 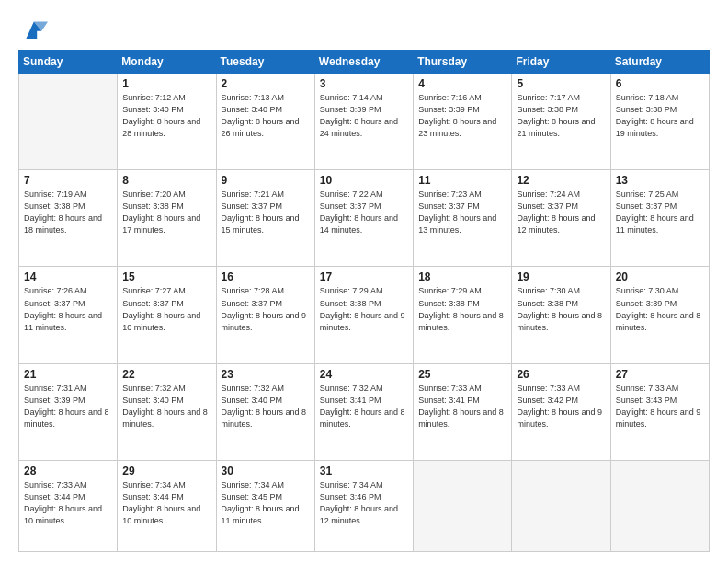 I want to click on day-number: 18, so click(x=462, y=277).